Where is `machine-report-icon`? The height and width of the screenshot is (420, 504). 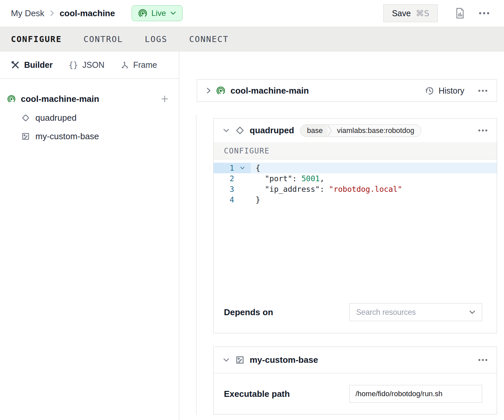 machine-report-icon is located at coordinates (460, 13).